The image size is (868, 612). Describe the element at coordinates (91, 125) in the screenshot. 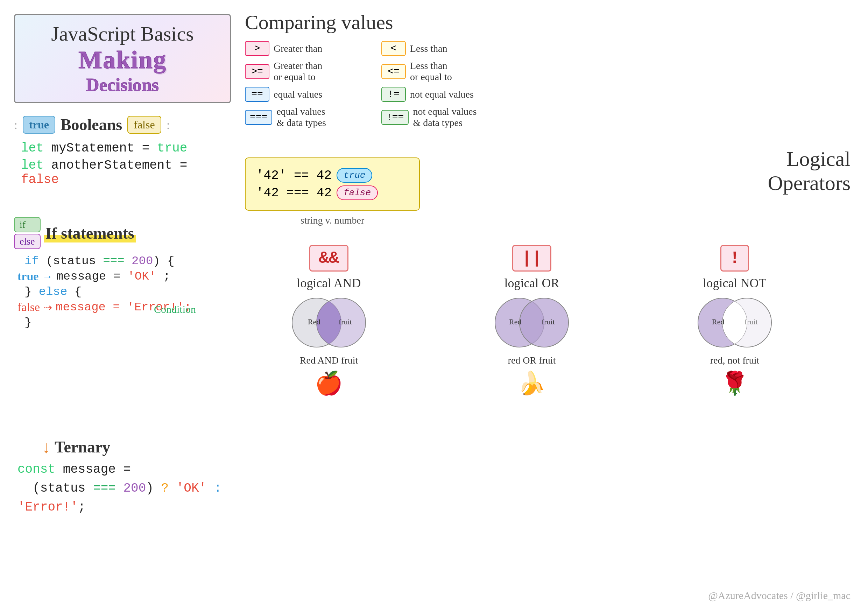

I see `booleans-label: Booleans` at that location.